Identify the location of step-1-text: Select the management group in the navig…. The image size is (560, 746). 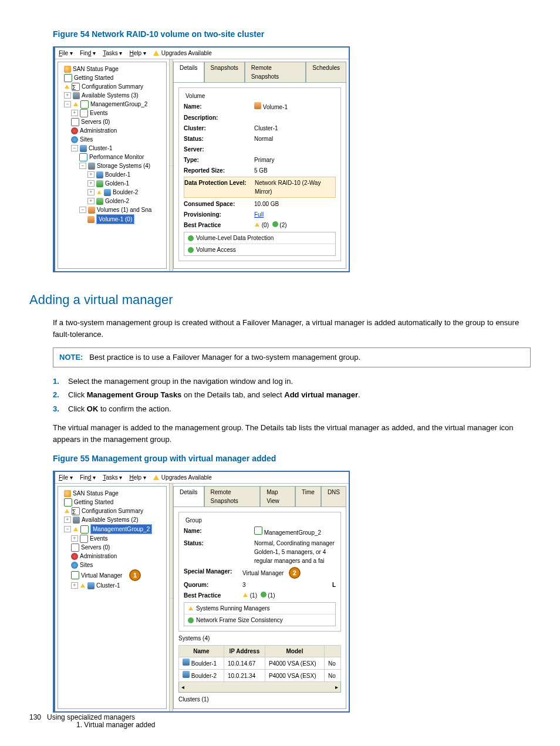
(181, 382).